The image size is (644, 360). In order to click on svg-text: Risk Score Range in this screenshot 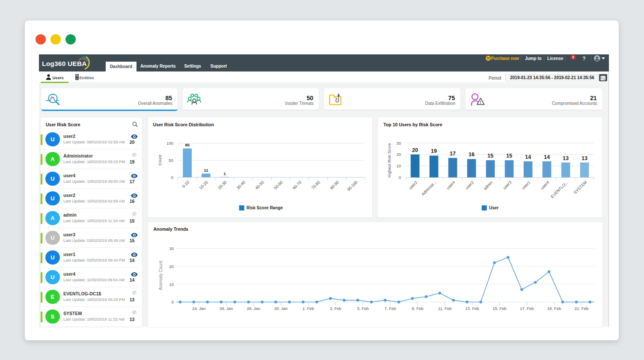, I will do `click(264, 208)`.